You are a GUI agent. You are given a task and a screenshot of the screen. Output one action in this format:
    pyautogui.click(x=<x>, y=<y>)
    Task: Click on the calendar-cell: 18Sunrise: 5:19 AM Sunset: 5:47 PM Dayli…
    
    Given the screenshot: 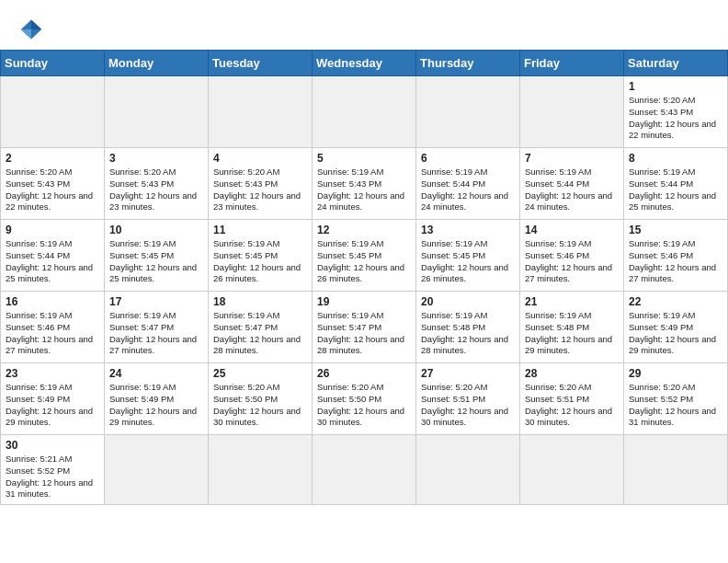 What is the action you would take?
    pyautogui.click(x=261, y=327)
    